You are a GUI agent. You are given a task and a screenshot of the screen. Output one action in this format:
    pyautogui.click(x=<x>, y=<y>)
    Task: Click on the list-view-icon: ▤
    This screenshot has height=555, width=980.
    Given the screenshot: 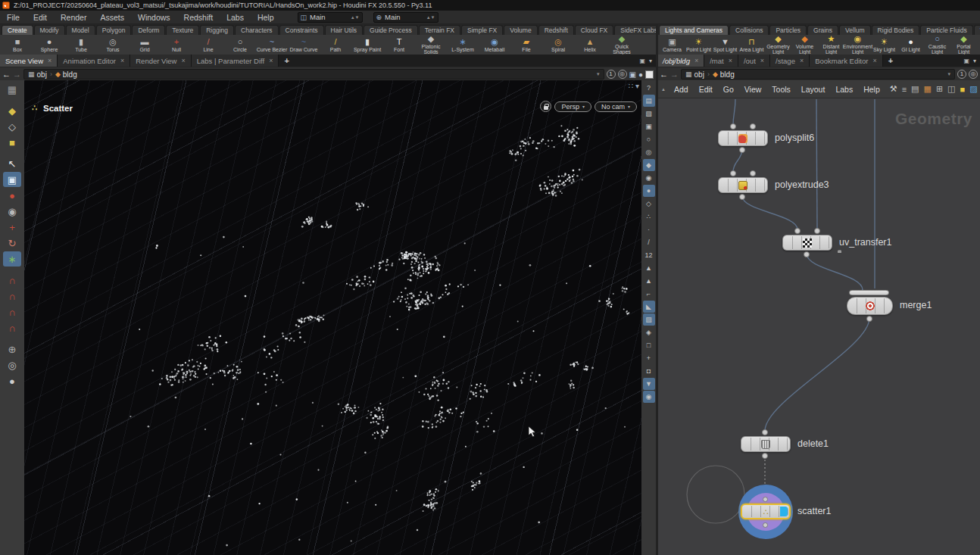 What is the action you would take?
    pyautogui.click(x=915, y=89)
    